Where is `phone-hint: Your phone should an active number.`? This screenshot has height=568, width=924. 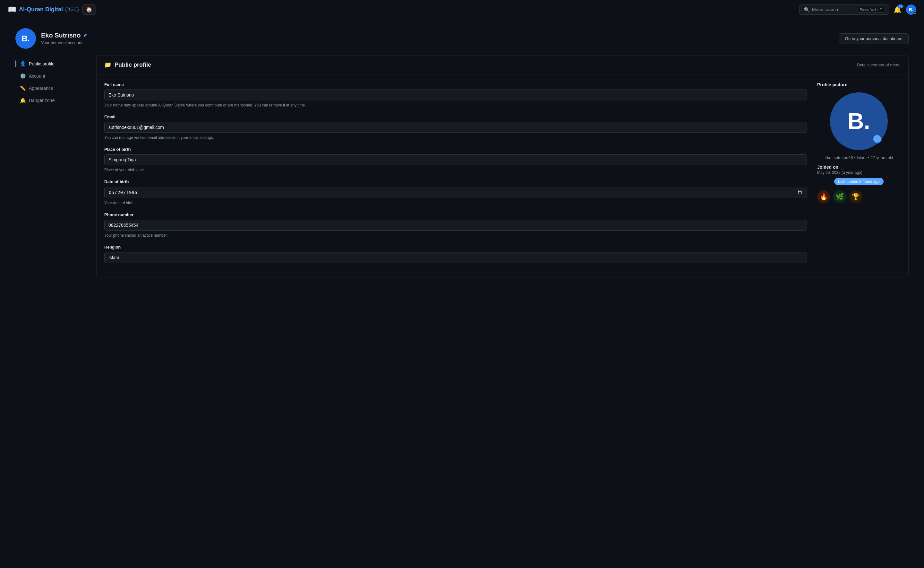
phone-hint: Your phone should an active number. is located at coordinates (455, 235).